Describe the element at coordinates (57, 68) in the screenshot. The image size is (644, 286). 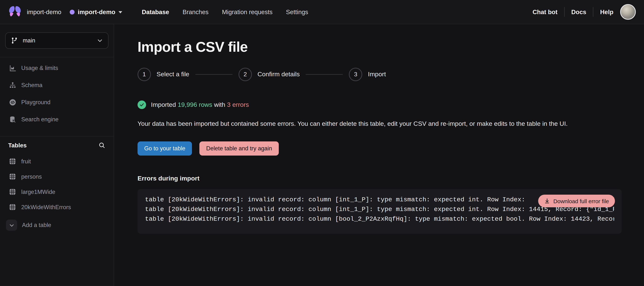
I see `sidebar-item-usage-limits: Usage & limits` at that location.